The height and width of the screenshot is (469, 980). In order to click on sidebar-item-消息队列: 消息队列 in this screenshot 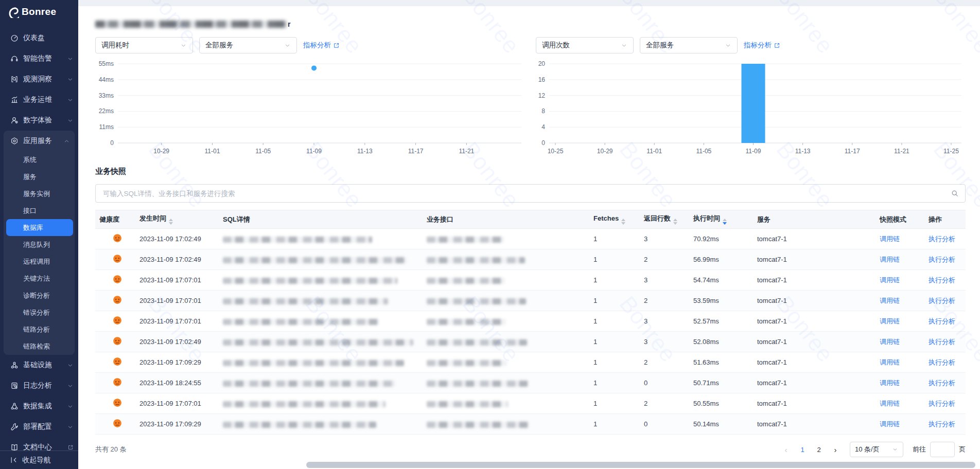, I will do `click(40, 245)`.